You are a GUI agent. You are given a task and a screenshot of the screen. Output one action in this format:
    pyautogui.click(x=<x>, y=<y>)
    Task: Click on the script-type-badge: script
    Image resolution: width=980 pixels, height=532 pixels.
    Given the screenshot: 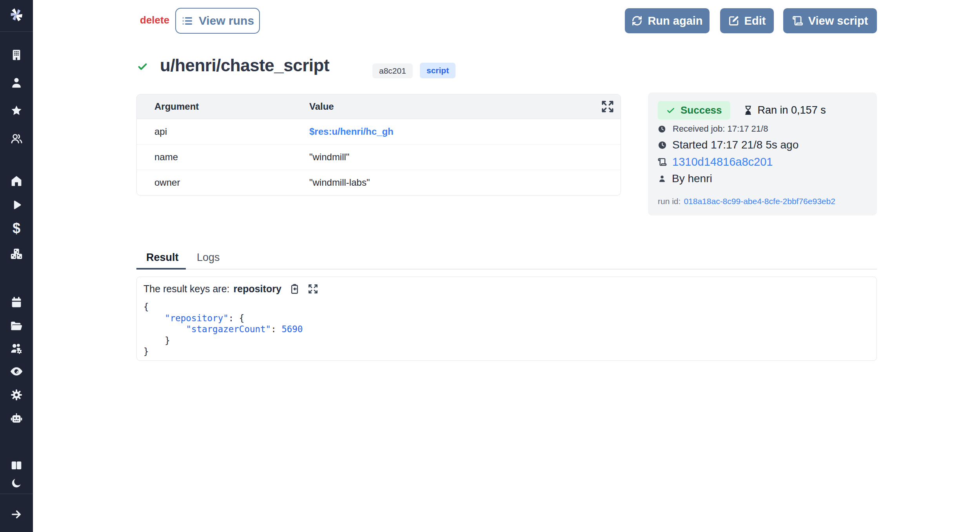 What is the action you would take?
    pyautogui.click(x=437, y=71)
    